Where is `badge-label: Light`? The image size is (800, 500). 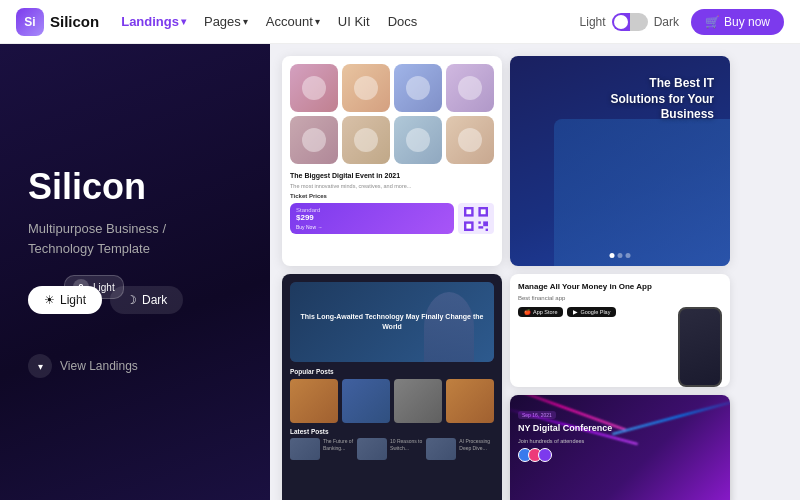
badge-label: Light is located at coordinates (104, 288).